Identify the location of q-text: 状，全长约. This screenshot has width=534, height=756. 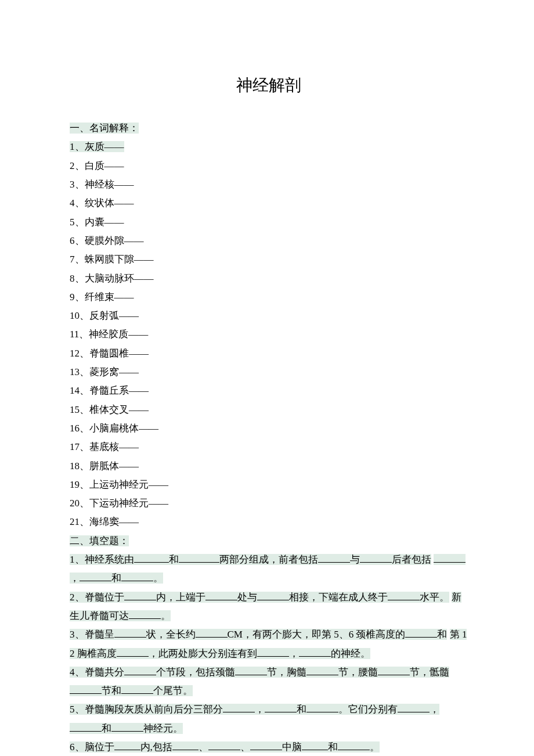
(171, 634).